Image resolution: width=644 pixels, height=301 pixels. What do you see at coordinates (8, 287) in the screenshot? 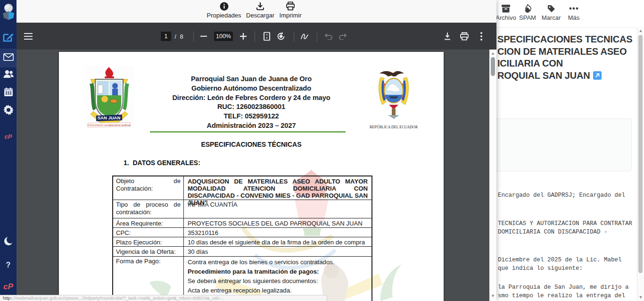
I see `cpanel-footer-logo: cP` at bounding box center [8, 287].